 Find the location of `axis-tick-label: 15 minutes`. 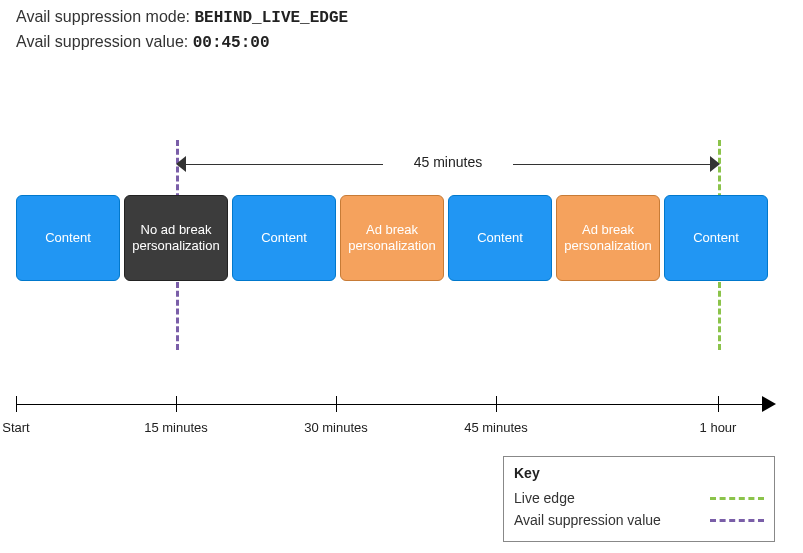

axis-tick-label: 15 minutes is located at coordinates (176, 428).